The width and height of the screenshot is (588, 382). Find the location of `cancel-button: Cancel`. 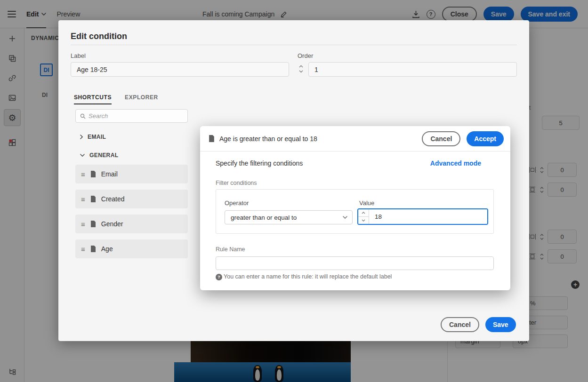

cancel-button: Cancel is located at coordinates (460, 325).